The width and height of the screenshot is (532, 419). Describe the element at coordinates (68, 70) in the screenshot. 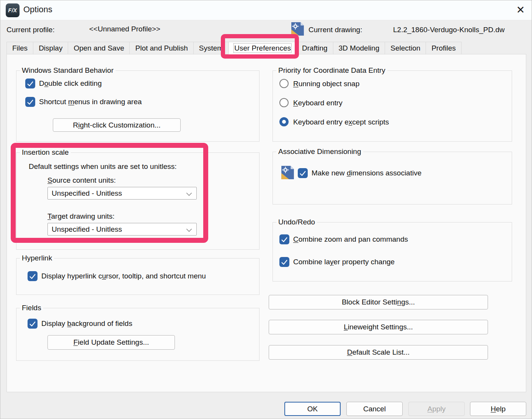

I see `group-title: Windows Standard Behavior` at that location.